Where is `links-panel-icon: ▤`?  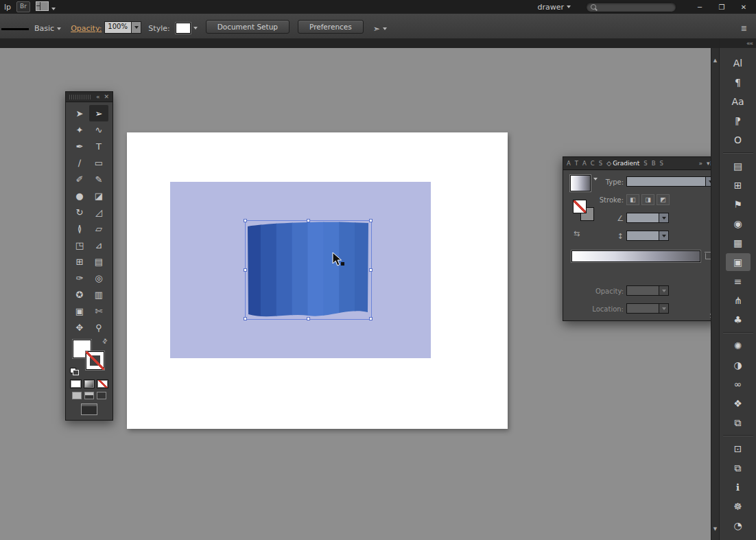 links-panel-icon: ▤ is located at coordinates (738, 166).